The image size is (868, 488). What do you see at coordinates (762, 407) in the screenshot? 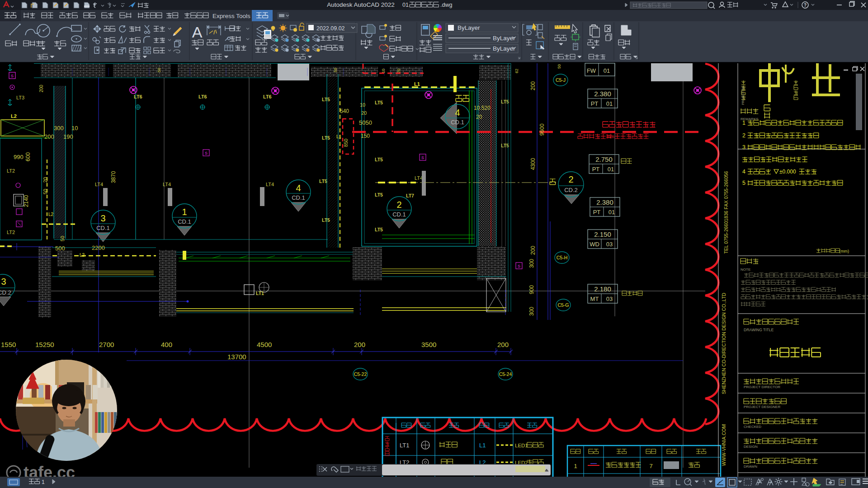
I see `svg-text: PROJECT DESIGNER` at bounding box center [762, 407].